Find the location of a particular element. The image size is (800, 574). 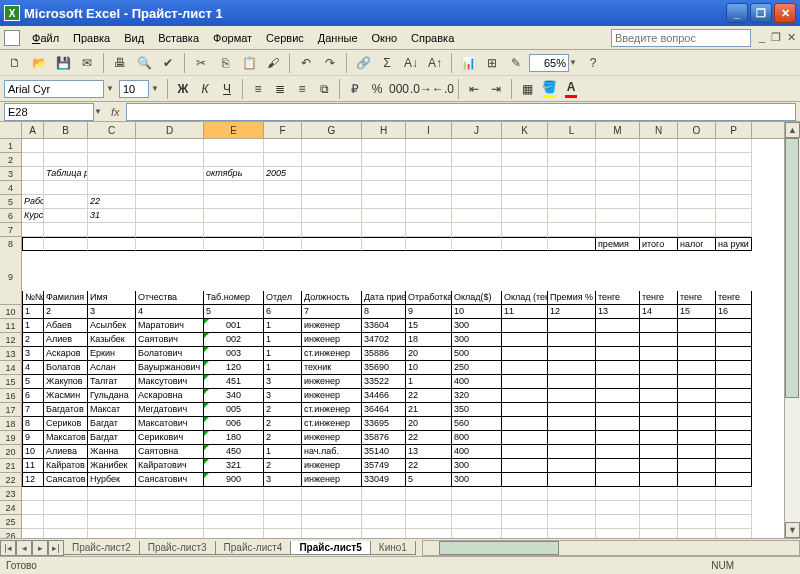

cell: 350 is located at coordinates (477, 410).